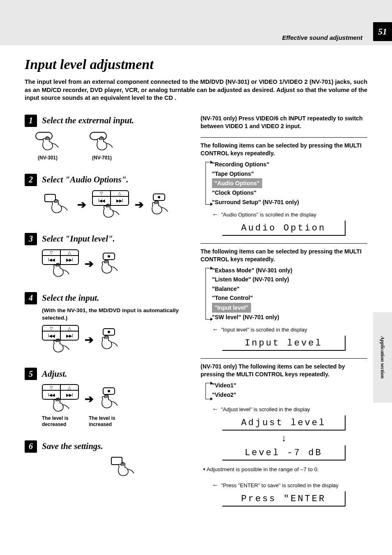 This screenshot has width=392, height=555. I want to click on step-title-3: Select "Input level"., so click(78, 239).